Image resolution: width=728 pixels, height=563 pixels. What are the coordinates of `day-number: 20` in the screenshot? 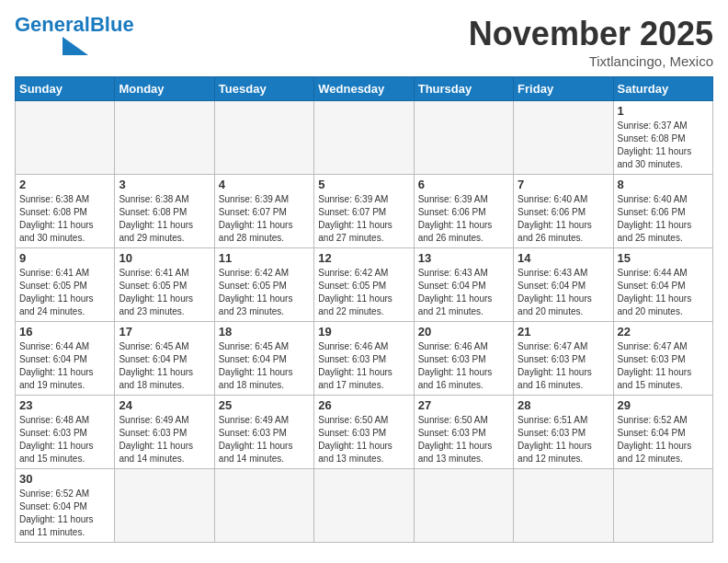 It's located at (463, 331).